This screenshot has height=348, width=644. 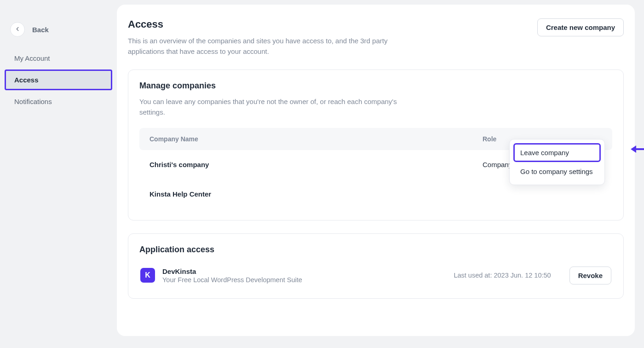 I want to click on back-label: Back, so click(x=40, y=29).